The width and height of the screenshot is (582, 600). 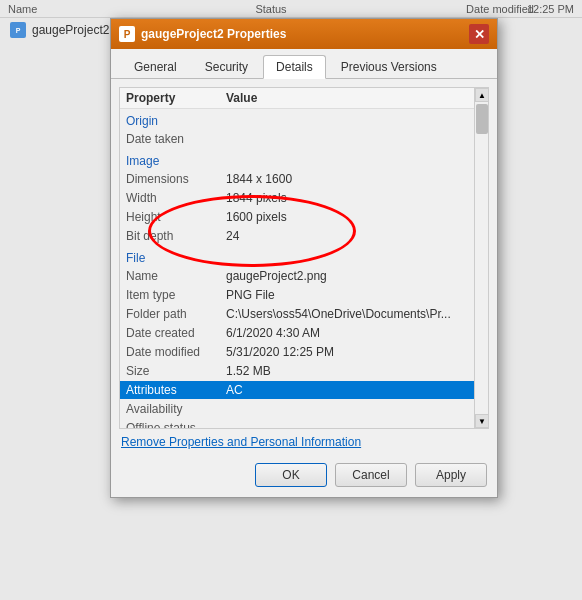 What do you see at coordinates (304, 257) in the screenshot?
I see `section-file: File` at bounding box center [304, 257].